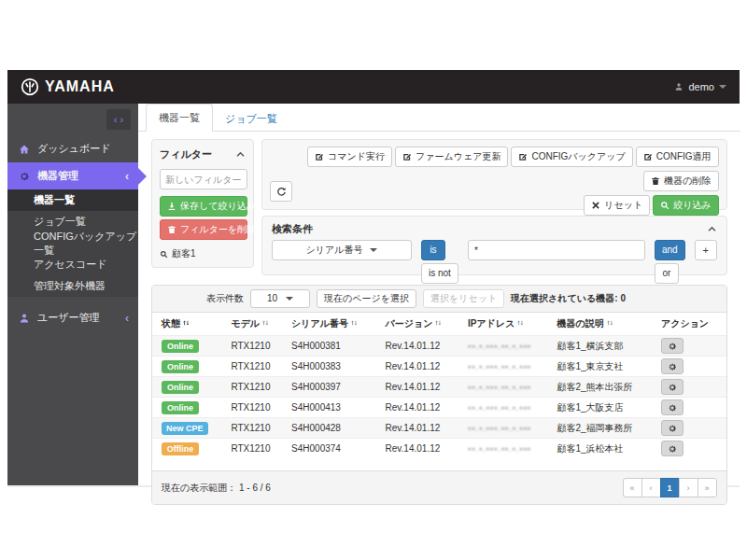  I want to click on tab-job-list: ジョブ一覧, so click(251, 119).